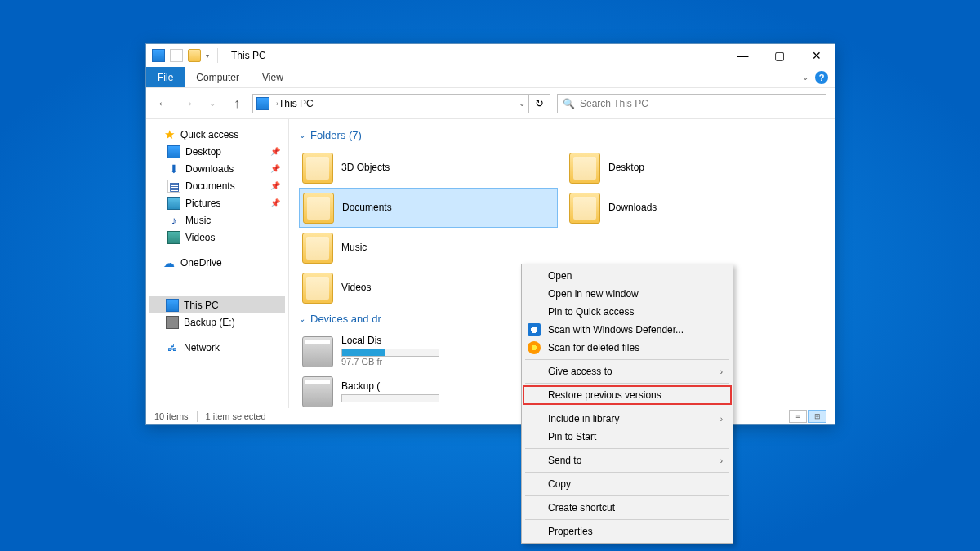 This screenshot has width=980, height=551. What do you see at coordinates (165, 77) in the screenshot?
I see `tab-file: File` at bounding box center [165, 77].